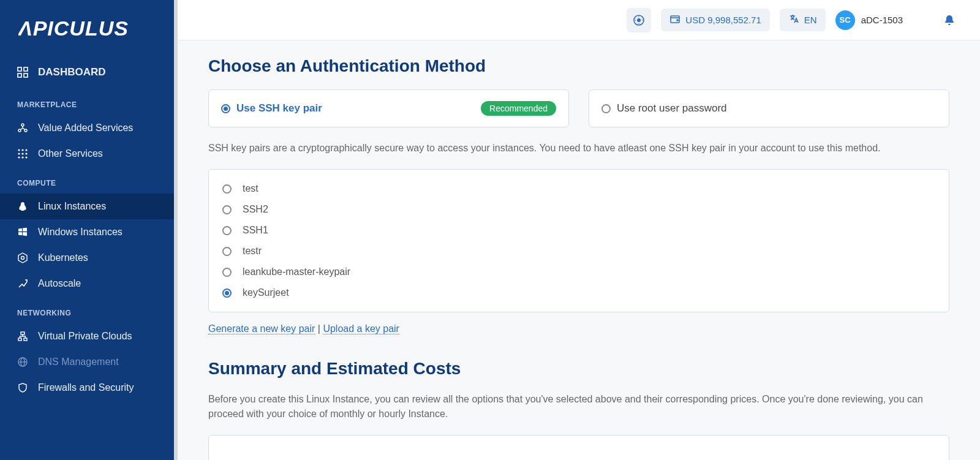  Describe the element at coordinates (86, 388) in the screenshot. I see `sidebar-item-label: Firewalls and Security` at that location.